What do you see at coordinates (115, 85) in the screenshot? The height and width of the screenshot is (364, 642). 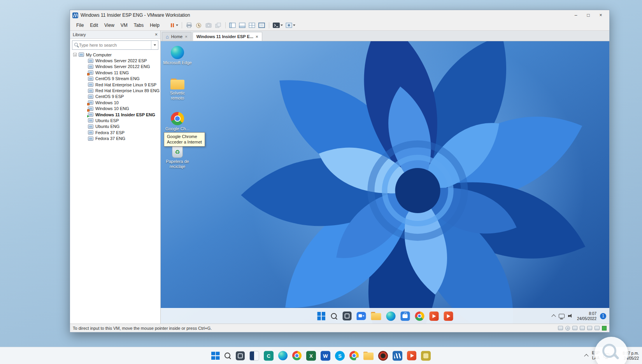 I see `library-item: Red Hat Enterprise Linux 9 ESP` at bounding box center [115, 85].